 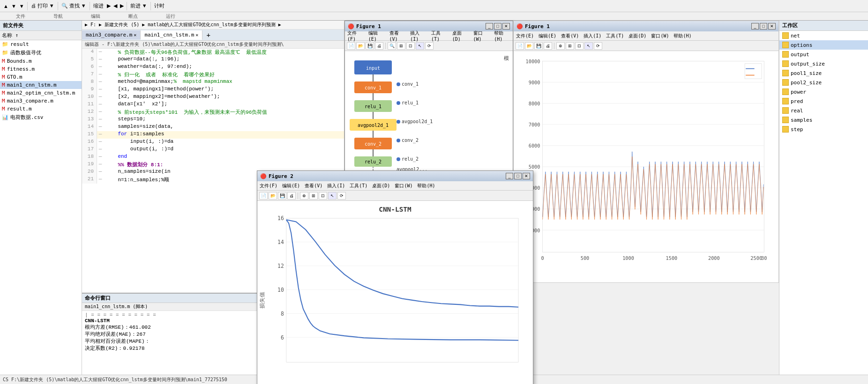 What do you see at coordinates (570, 46) in the screenshot?
I see `lp-tool1: ⊞` at bounding box center [570, 46].